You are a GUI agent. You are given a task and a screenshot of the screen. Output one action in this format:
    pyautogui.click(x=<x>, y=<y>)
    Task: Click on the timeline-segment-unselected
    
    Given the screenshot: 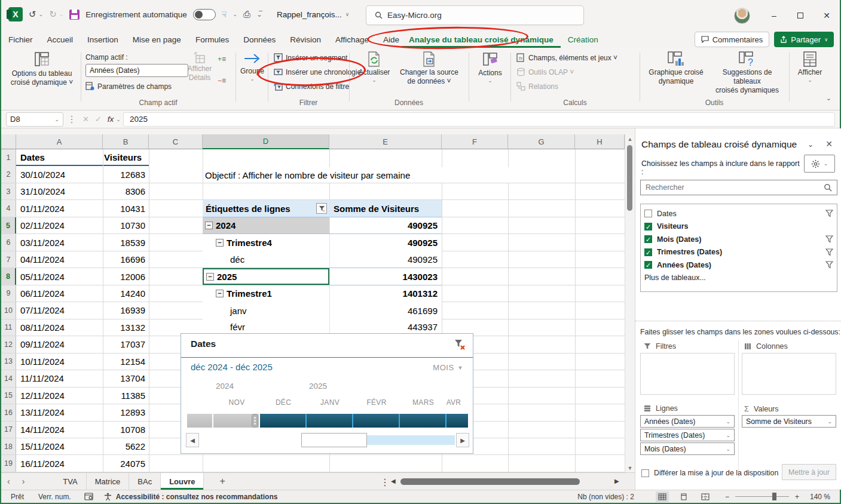 What is the action you would take?
    pyautogui.click(x=200, y=420)
    